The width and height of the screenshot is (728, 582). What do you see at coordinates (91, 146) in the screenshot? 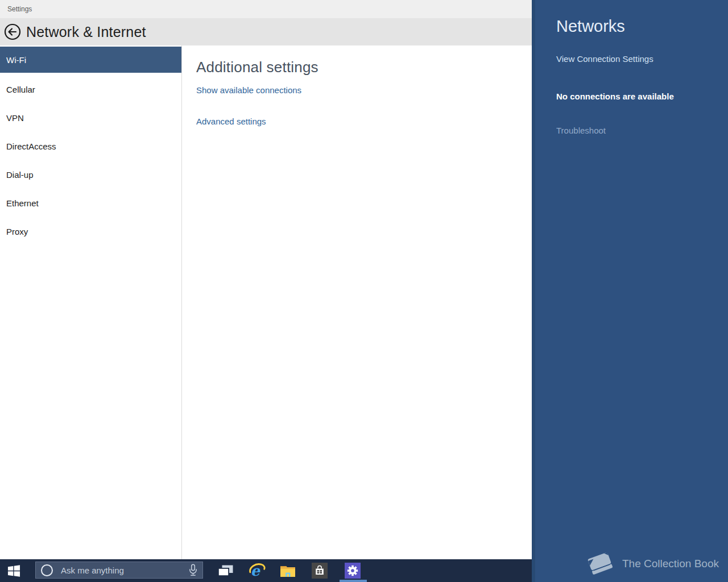
I see `sidebar-item-directaccess: DirectAccess` at bounding box center [91, 146].